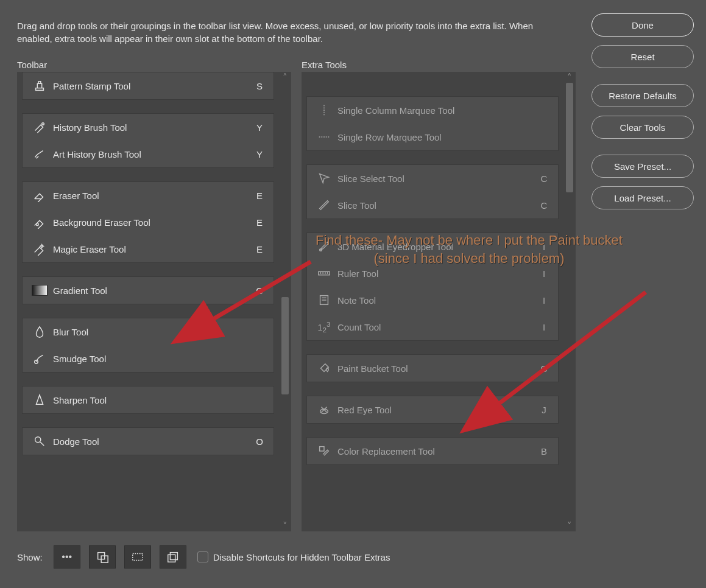 This screenshot has height=588, width=706. I want to click on dodge-icon, so click(40, 441).